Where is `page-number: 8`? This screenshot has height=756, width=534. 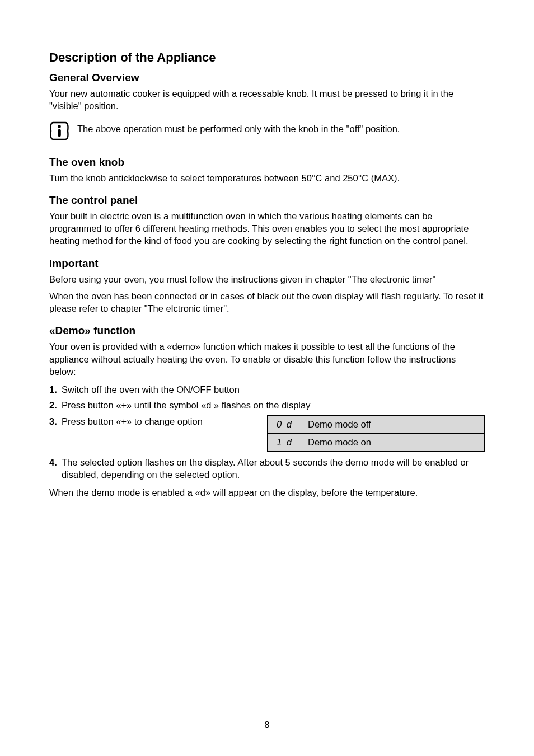 page-number: 8 is located at coordinates (267, 725).